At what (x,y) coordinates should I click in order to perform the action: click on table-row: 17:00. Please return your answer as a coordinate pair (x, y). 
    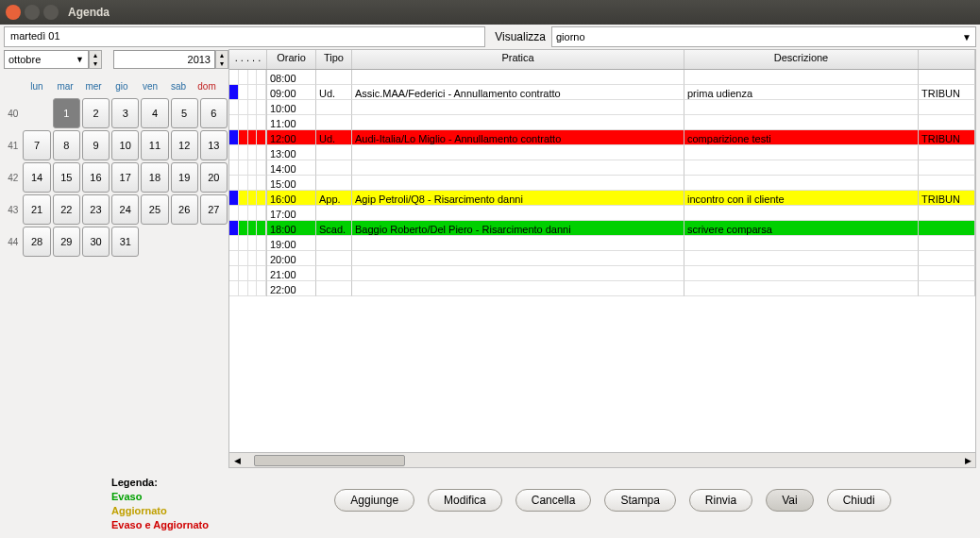
    Looking at the image, I should click on (602, 213).